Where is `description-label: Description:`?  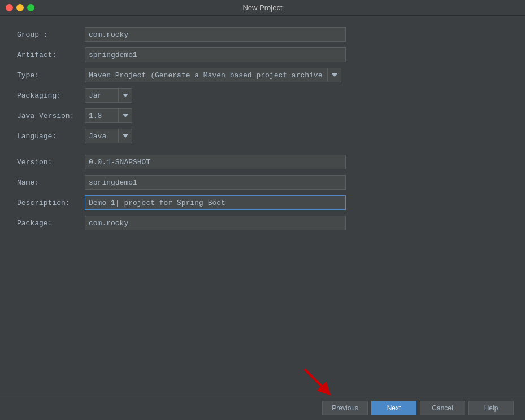
description-label: Description: is located at coordinates (51, 203).